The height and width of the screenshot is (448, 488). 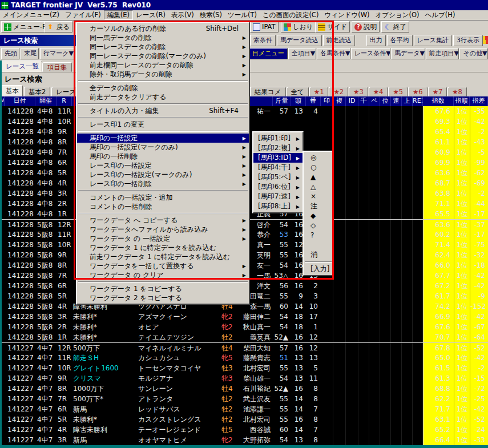 I want to click on table-row: 1412274中77R500万下*アトランタ牡2武士沢友5514862.21位-…, so click(x=244, y=399).